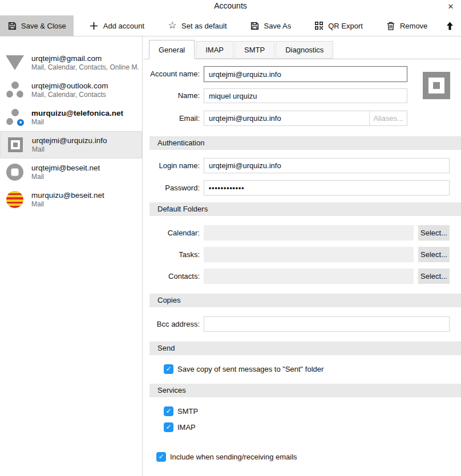 The image size is (461, 476). I want to click on account-item-beseit: urqtejmi@beseit.net Mail, so click(71, 172).